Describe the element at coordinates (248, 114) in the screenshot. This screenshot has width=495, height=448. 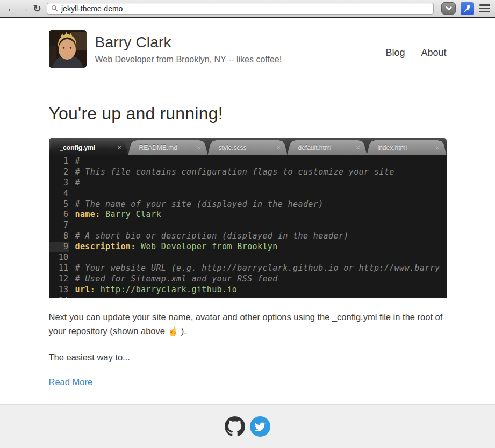
I see `post-title: You're up and running!` at that location.